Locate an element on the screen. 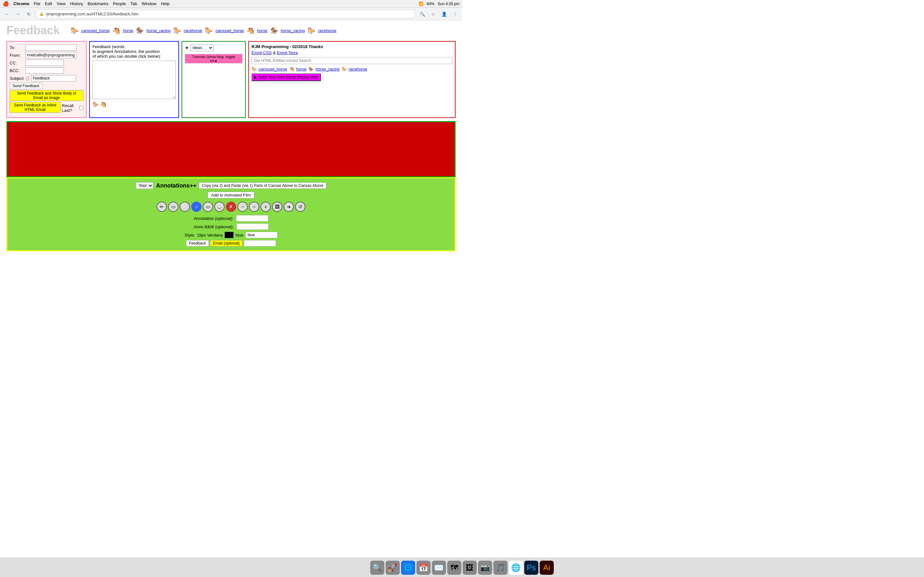 Image resolution: width=924 pixels, height=577 pixels. annotation-row: Annotation (optional): is located at coordinates (231, 218).